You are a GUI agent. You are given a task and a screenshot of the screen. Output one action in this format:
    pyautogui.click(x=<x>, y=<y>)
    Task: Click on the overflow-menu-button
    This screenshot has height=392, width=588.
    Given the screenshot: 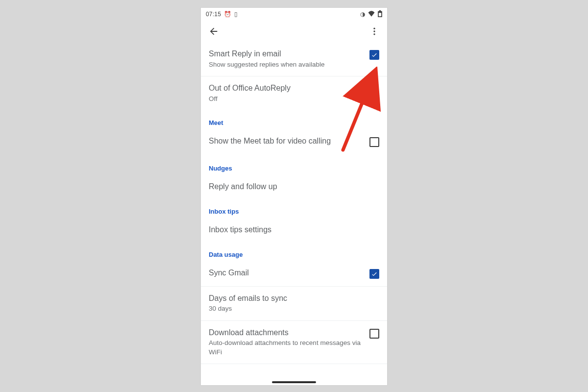 What is the action you would take?
    pyautogui.click(x=374, y=31)
    